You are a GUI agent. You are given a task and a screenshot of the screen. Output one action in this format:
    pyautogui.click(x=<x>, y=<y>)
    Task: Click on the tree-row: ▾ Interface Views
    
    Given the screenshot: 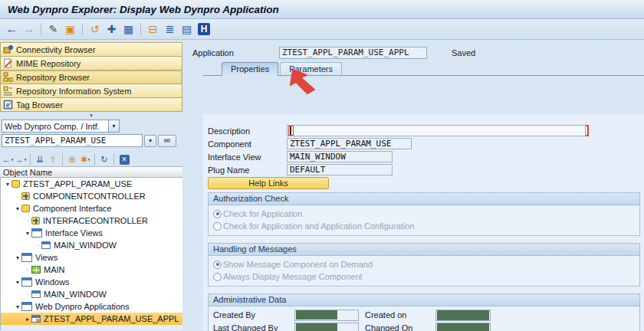 What is the action you would take?
    pyautogui.click(x=92, y=233)
    